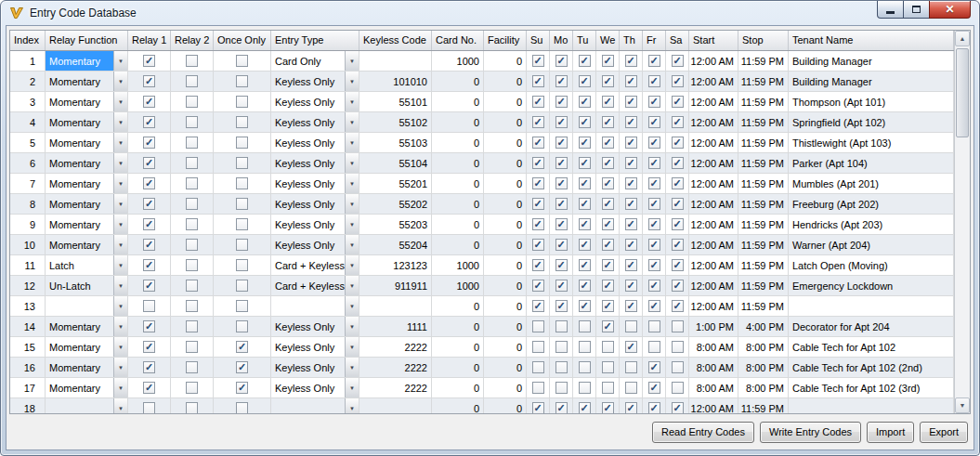  I want to click on day-su-checkbox, so click(539, 347).